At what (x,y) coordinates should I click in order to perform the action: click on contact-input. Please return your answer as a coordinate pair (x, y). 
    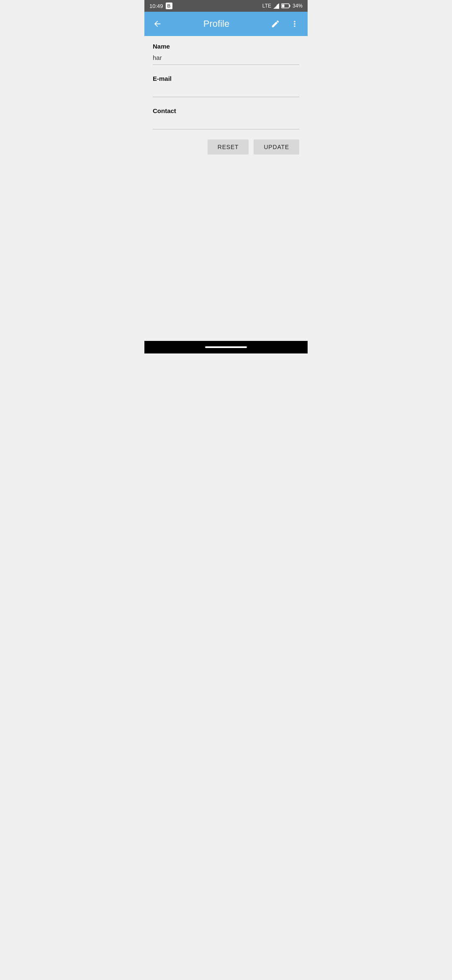
    Looking at the image, I should click on (226, 123).